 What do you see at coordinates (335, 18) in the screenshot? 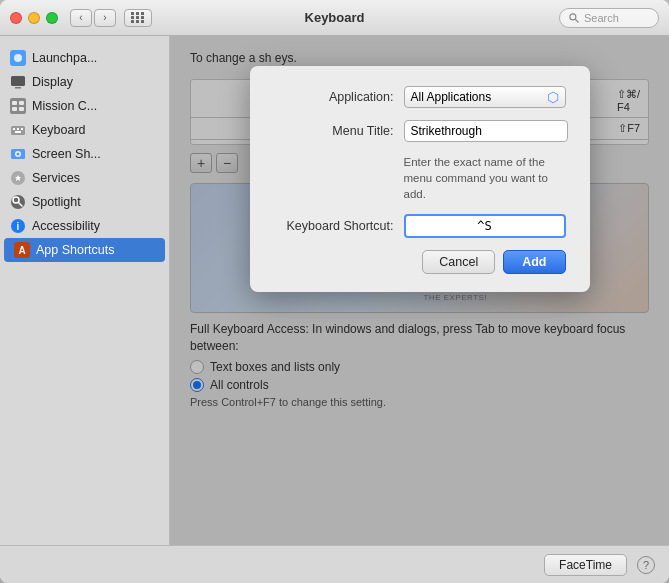
I see `window-title: Keyboard` at bounding box center [335, 18].